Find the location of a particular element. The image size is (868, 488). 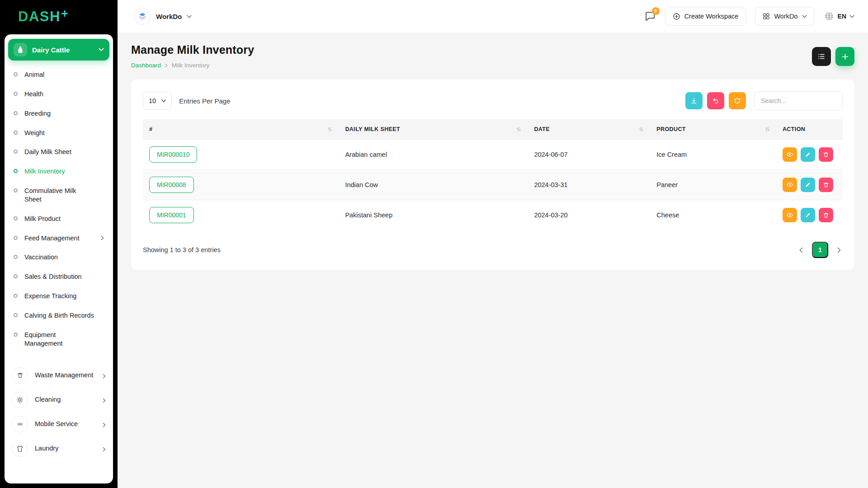

sidebar-item-milk-inventory: Milk Inventory is located at coordinates (59, 172).